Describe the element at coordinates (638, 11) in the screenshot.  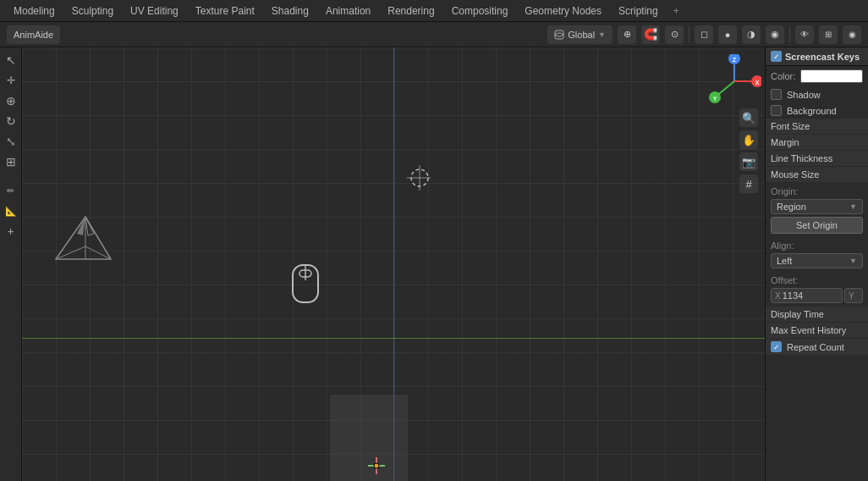
I see `menu-scripting: Scripting` at that location.